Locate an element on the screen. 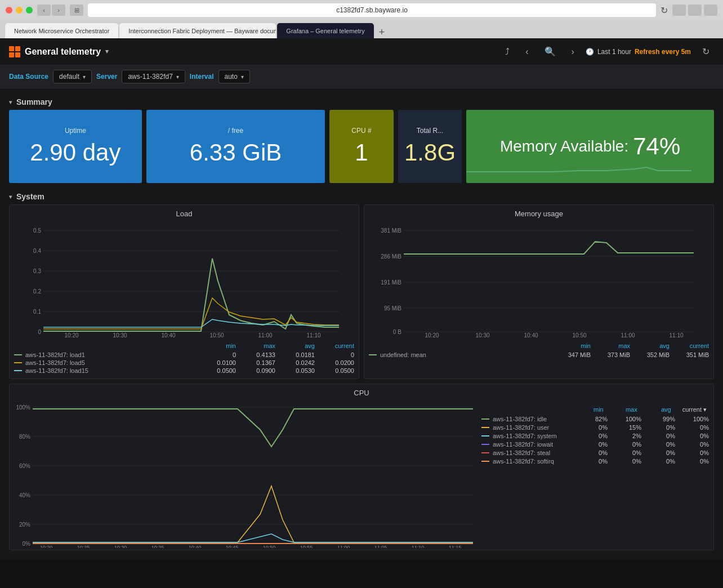 The width and height of the screenshot is (723, 588). memory-sparkline is located at coordinates (579, 172).